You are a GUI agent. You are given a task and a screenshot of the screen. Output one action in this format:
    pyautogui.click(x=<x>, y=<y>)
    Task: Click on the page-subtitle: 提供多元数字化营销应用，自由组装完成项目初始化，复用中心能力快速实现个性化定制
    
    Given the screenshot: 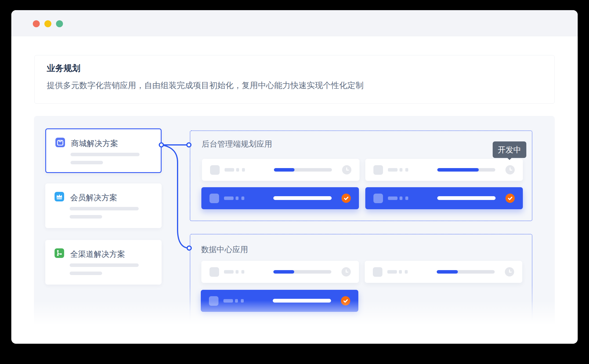 What is the action you would take?
    pyautogui.click(x=205, y=85)
    